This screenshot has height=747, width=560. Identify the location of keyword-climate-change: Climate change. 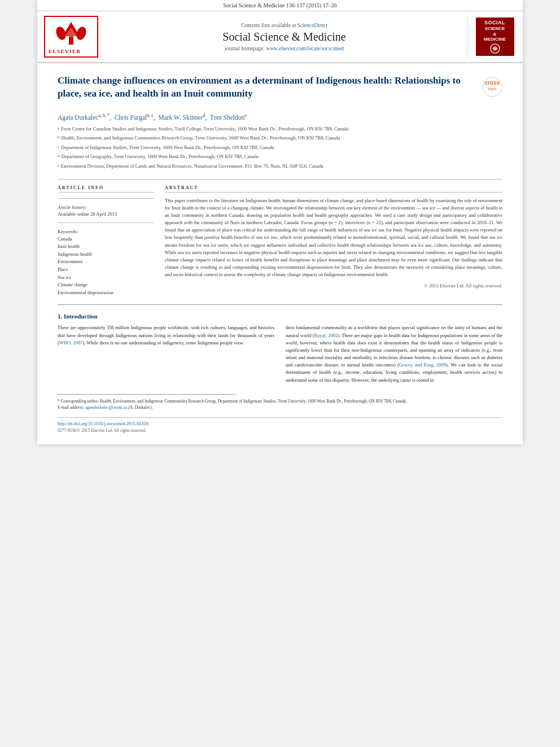
(106, 285).